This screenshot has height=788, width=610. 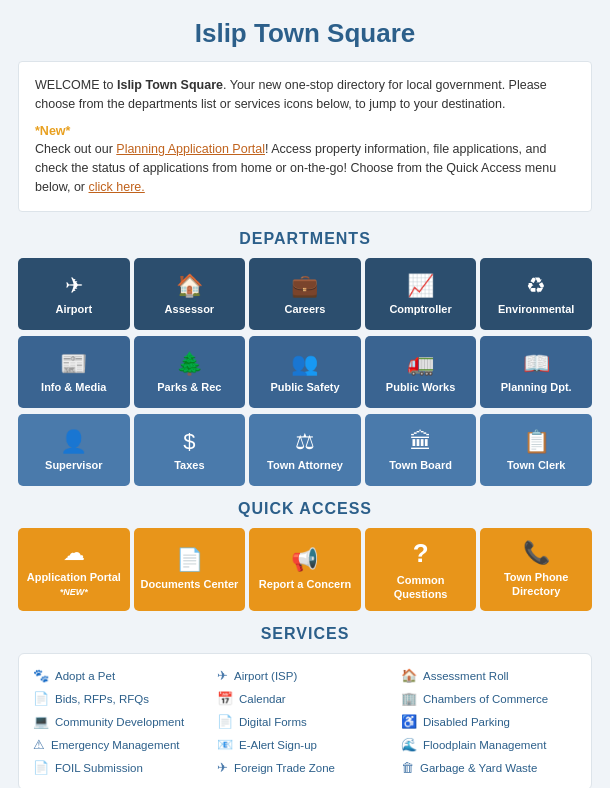 What do you see at coordinates (305, 450) in the screenshot?
I see `departments-row3: 👤 Supervisor $ Taxes ⚖ Town Attorney 🏛 T…` at bounding box center [305, 450].